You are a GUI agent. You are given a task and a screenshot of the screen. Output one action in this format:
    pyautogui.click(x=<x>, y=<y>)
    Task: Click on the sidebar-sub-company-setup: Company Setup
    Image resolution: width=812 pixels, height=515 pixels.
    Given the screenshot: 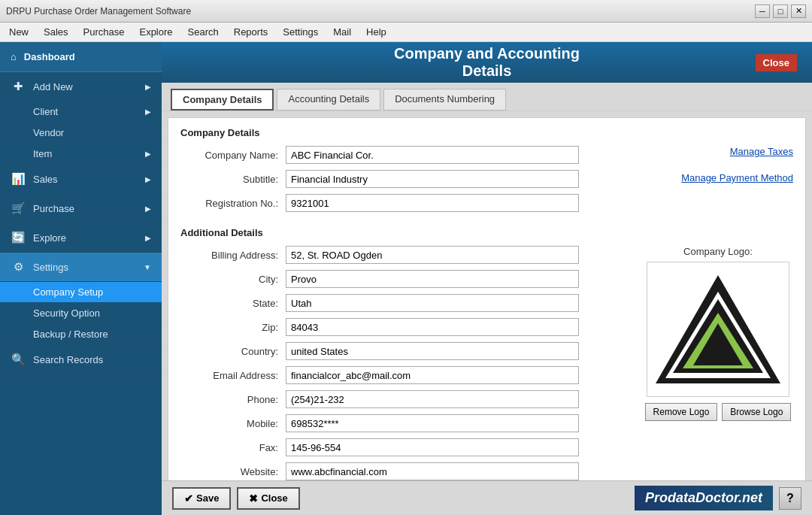 What is the action you would take?
    pyautogui.click(x=81, y=292)
    